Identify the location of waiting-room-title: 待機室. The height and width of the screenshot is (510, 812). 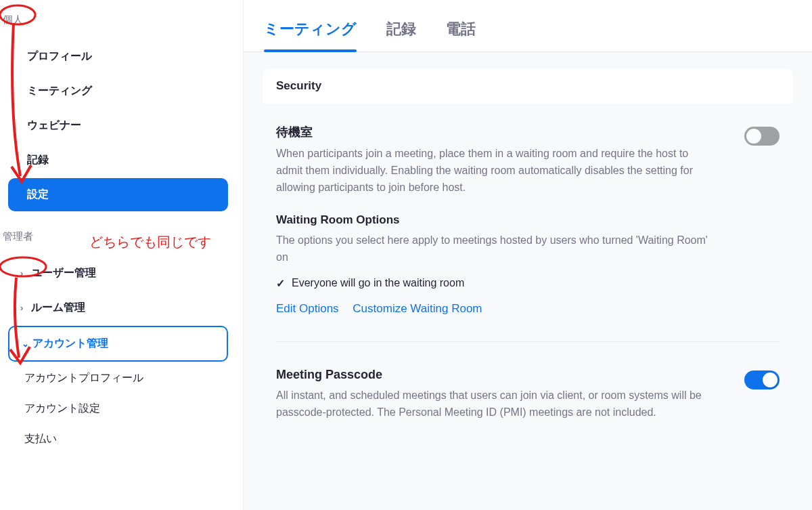
(503, 132).